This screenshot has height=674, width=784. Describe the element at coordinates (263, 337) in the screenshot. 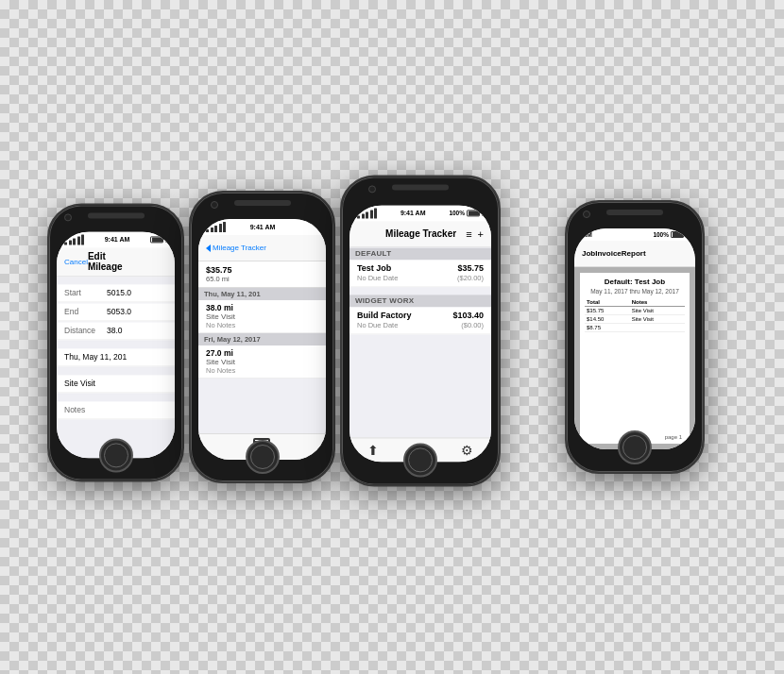

I see `phone-2: 9:41 AM Mileage Tracker $35.75` at that location.